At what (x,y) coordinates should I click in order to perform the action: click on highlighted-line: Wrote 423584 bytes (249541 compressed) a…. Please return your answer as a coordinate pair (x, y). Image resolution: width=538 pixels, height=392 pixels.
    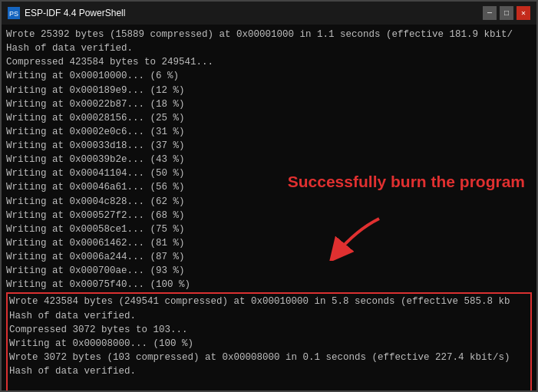
    Looking at the image, I should click on (269, 301).